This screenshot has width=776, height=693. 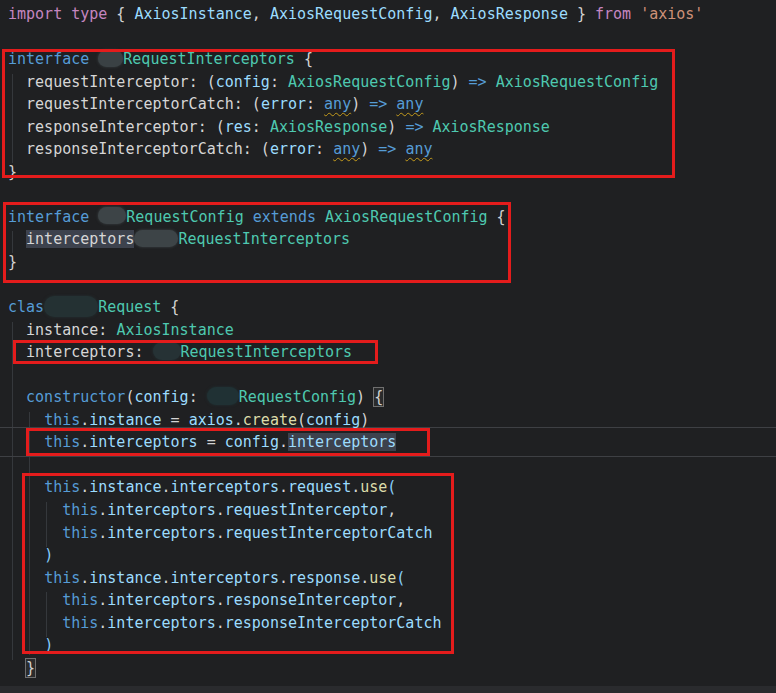 What do you see at coordinates (356, 398) in the screenshot?
I see `code-line: constructor(config: RequestConfig) {` at bounding box center [356, 398].